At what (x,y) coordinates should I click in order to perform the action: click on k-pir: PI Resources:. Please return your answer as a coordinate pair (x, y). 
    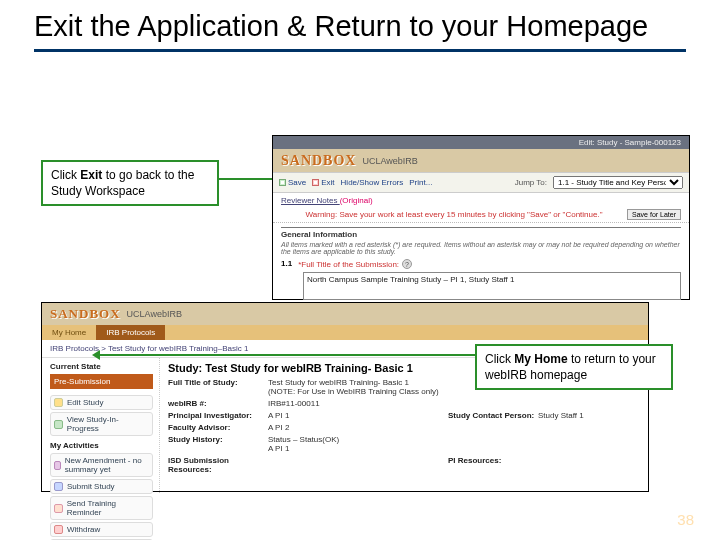
    Looking at the image, I should click on (493, 465).